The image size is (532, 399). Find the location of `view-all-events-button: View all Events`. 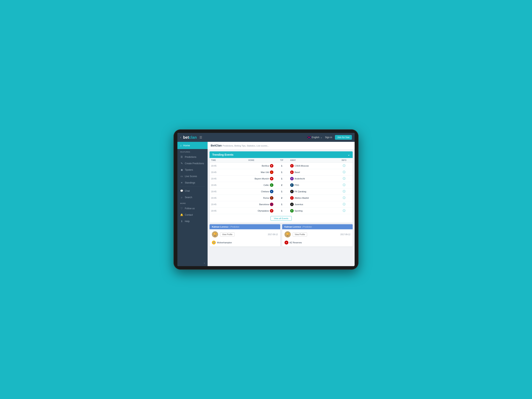

view-all-events-button: View all Events is located at coordinates (281, 219).